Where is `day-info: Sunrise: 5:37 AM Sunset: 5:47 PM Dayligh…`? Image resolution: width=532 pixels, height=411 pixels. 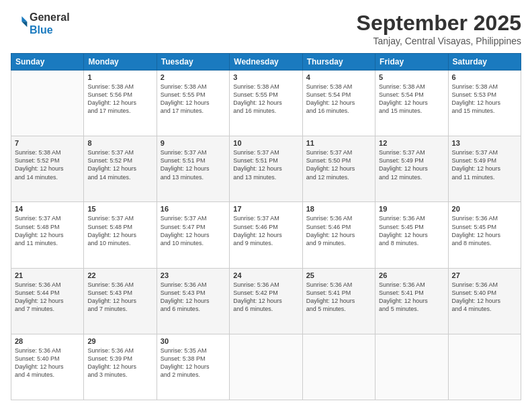
day-info: Sunrise: 5:37 AM Sunset: 5:47 PM Dayligh… is located at coordinates (193, 231).